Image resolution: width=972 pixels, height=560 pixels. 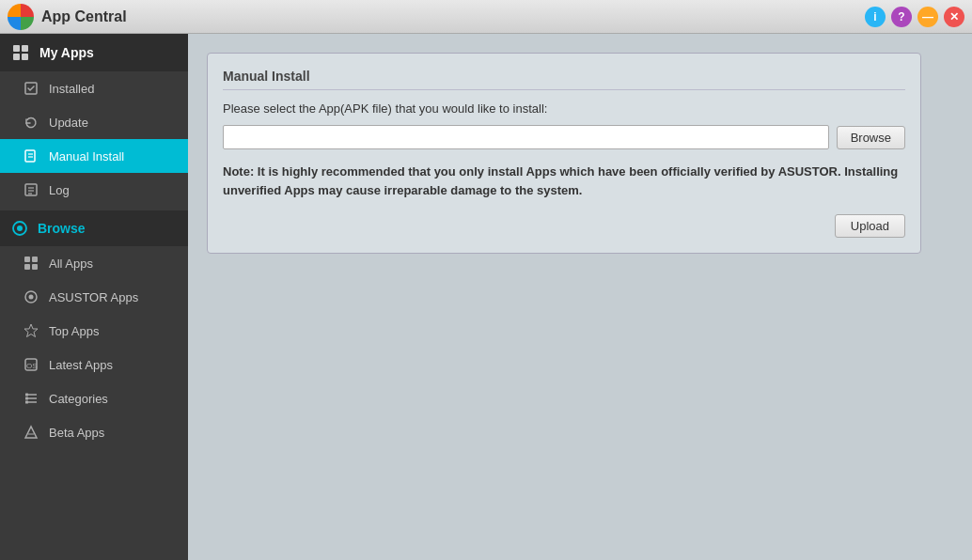 What do you see at coordinates (564, 109) in the screenshot?
I see `select-label: Please select the App(APK file) that you…` at bounding box center [564, 109].